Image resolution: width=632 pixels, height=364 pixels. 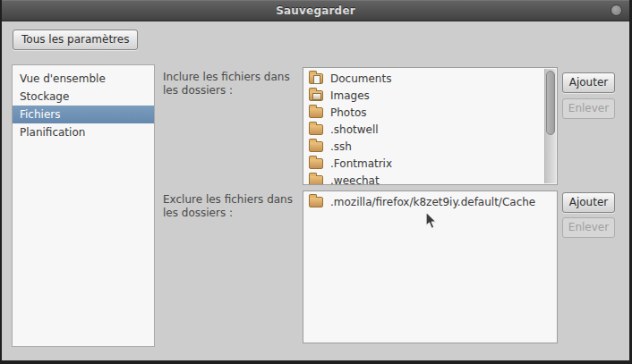 What do you see at coordinates (83, 79) in the screenshot?
I see `sidebar-item-overview: Vue d'ensemble` at bounding box center [83, 79].